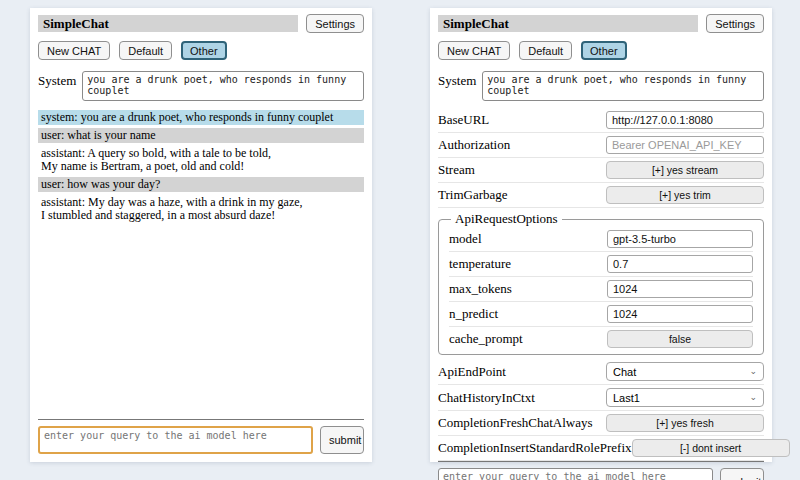 This screenshot has height=480, width=800. Describe the element at coordinates (601, 424) in the screenshot. I see `completion-fresh-chat-row: CompletionFreshChatAlways [+] yes fresh` at that location.